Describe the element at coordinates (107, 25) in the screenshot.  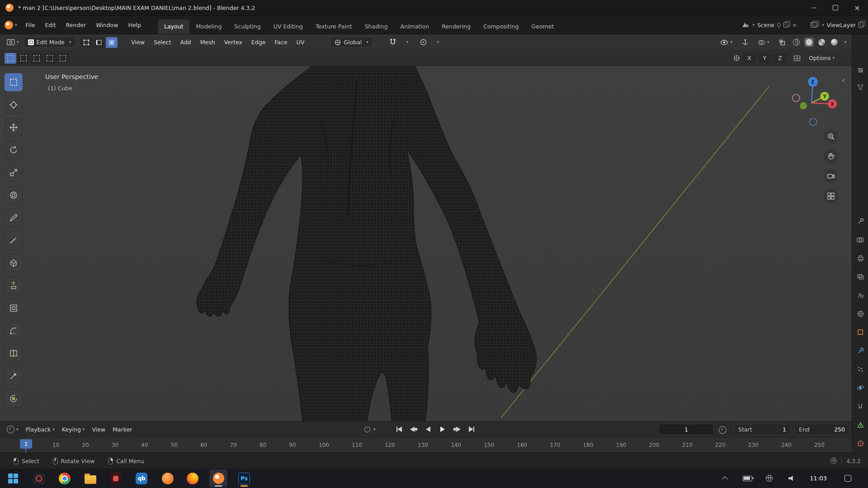
I see `menu-item: Window` at that location.